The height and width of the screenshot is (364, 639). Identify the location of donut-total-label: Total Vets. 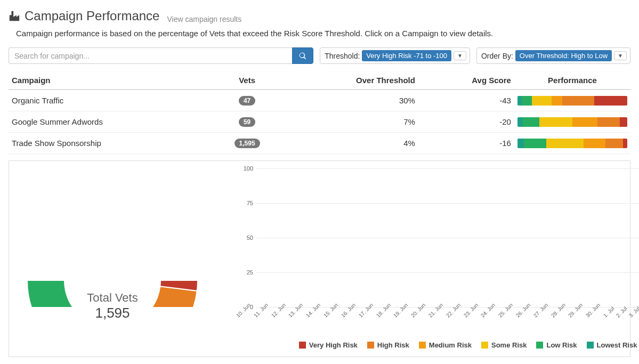
(112, 298).